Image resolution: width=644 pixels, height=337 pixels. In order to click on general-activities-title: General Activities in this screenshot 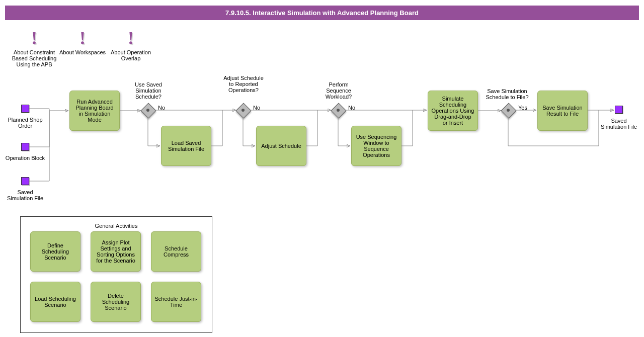, I will do `click(116, 226)`.